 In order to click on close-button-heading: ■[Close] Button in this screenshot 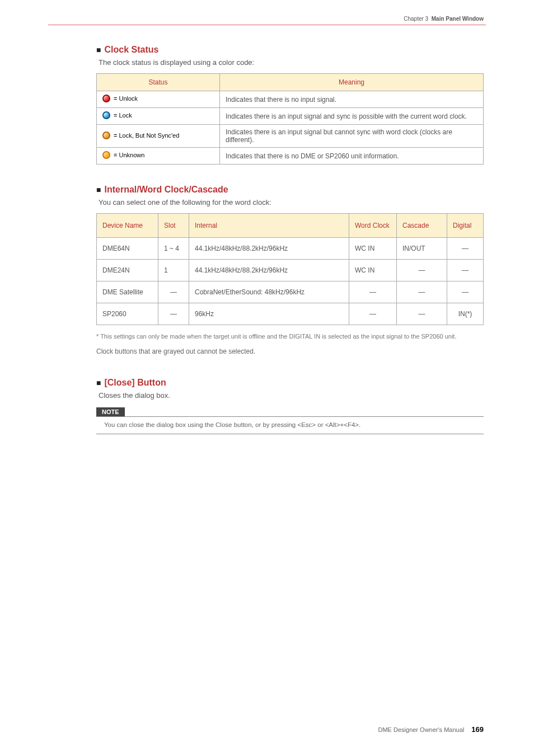, I will do `click(290, 383)`.